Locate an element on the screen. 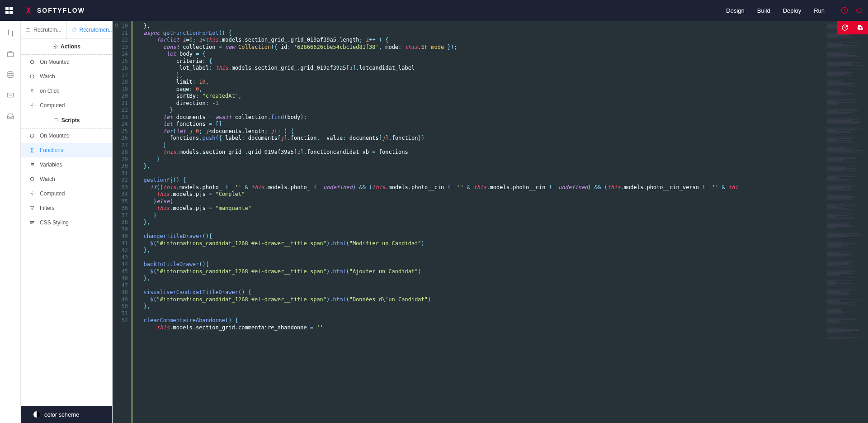 The image size is (868, 423). actions-item-on-click: on Click is located at coordinates (66, 91).